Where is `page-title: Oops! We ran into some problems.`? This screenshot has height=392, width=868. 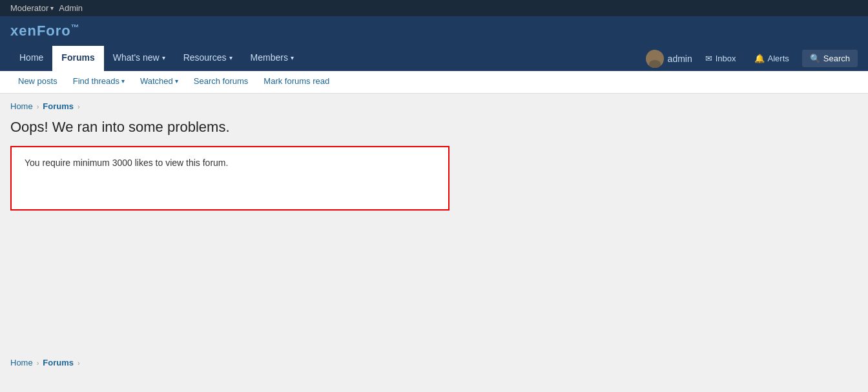
page-title: Oops! We ran into some problems. is located at coordinates (413, 127).